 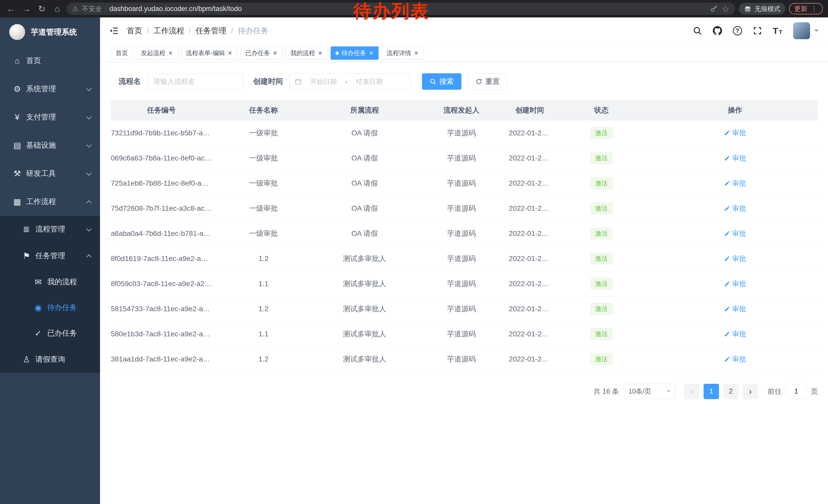 What do you see at coordinates (38, 333) in the screenshot?
I see `check-icon: ✓` at bounding box center [38, 333].